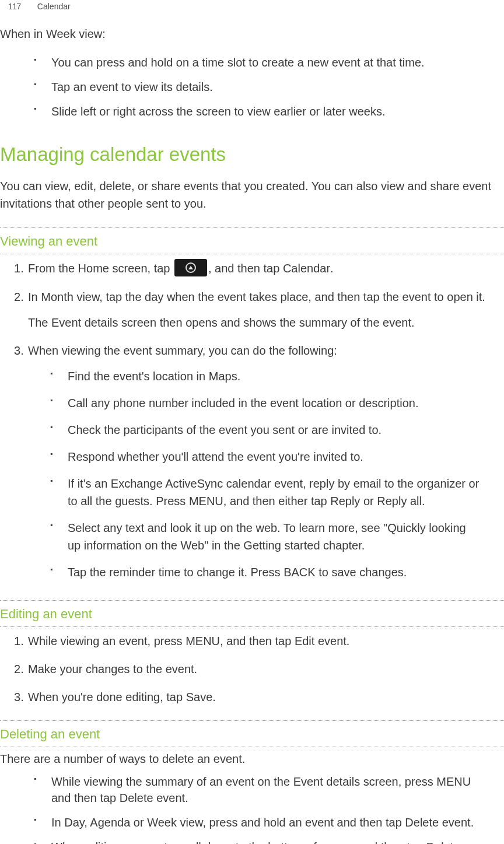 This screenshot has height=844, width=504. I want to click on sub-heading-editing: Editing an event, so click(252, 614).